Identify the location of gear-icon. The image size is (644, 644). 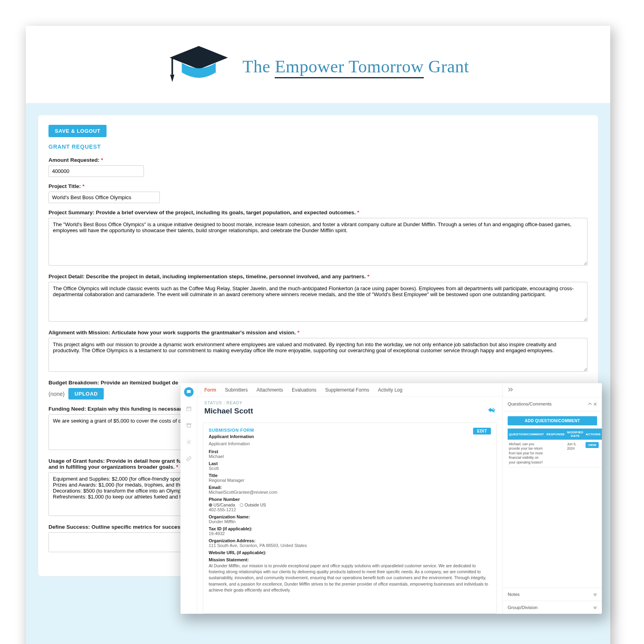
(189, 442).